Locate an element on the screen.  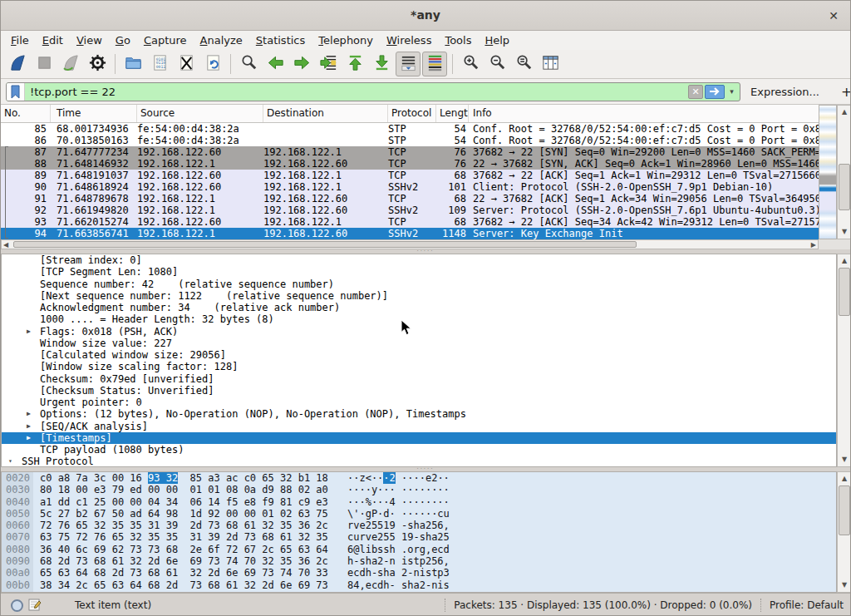
go-forward-button is located at coordinates (302, 64).